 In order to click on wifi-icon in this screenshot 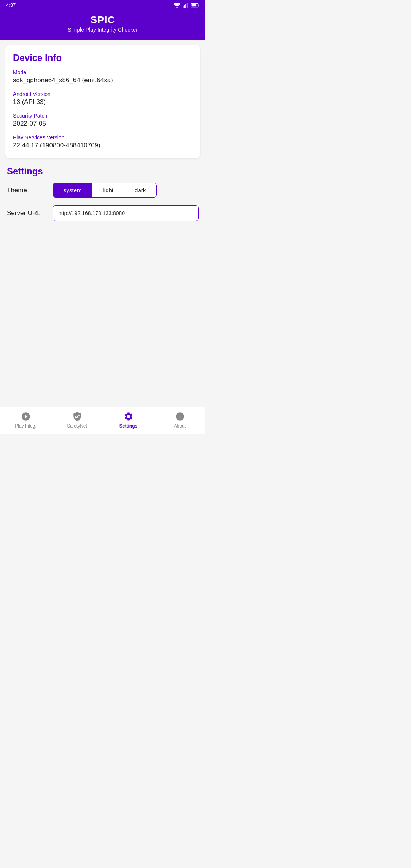, I will do `click(177, 5)`.